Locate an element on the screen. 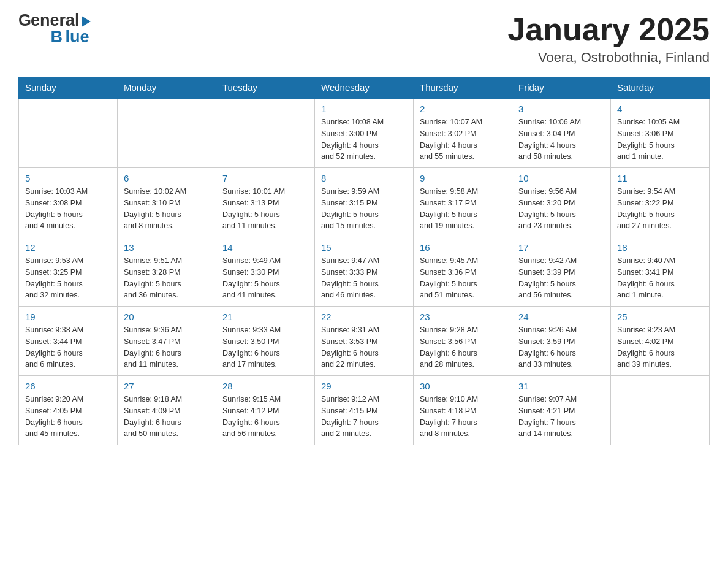 The width and height of the screenshot is (728, 563). logo-general-eneral: eneral is located at coordinates (55, 21).